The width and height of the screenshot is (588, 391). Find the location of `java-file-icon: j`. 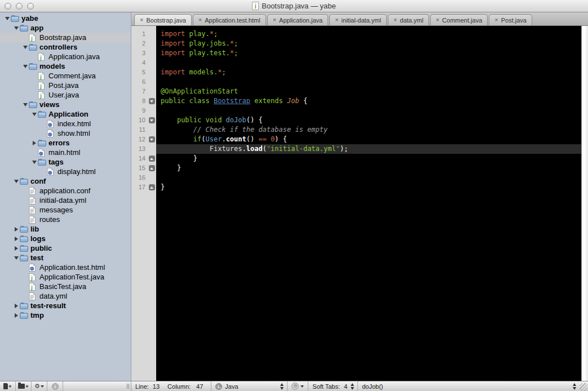

java-file-icon: j is located at coordinates (42, 95).